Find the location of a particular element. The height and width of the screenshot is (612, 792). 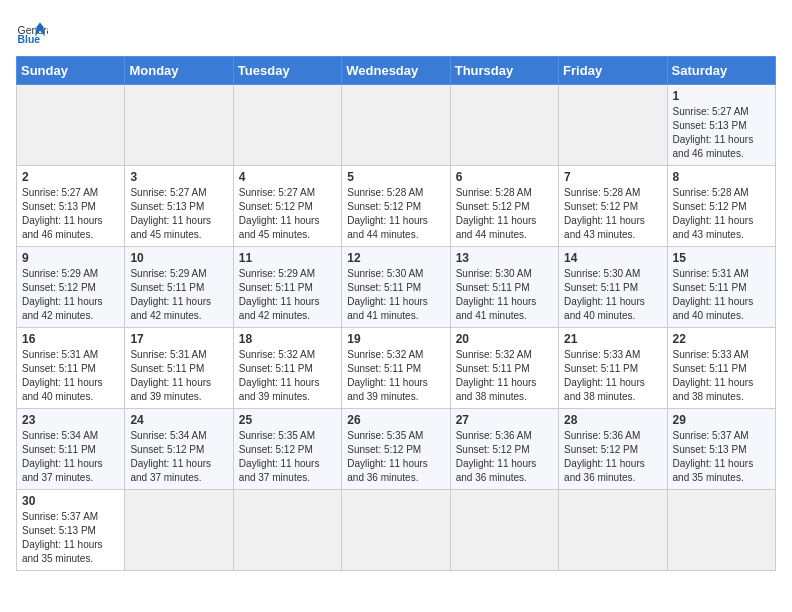

day-number: 23 is located at coordinates (70, 420).